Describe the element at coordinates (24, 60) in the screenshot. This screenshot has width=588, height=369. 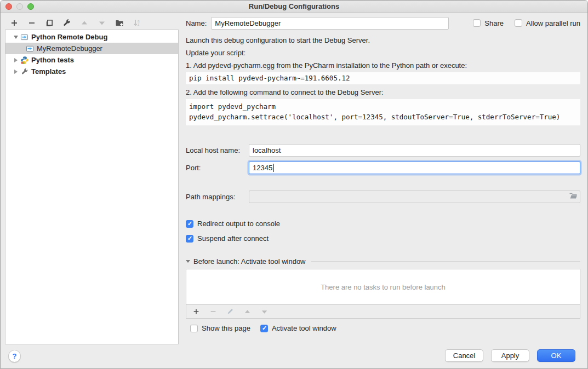
I see `python-tests-icon` at that location.